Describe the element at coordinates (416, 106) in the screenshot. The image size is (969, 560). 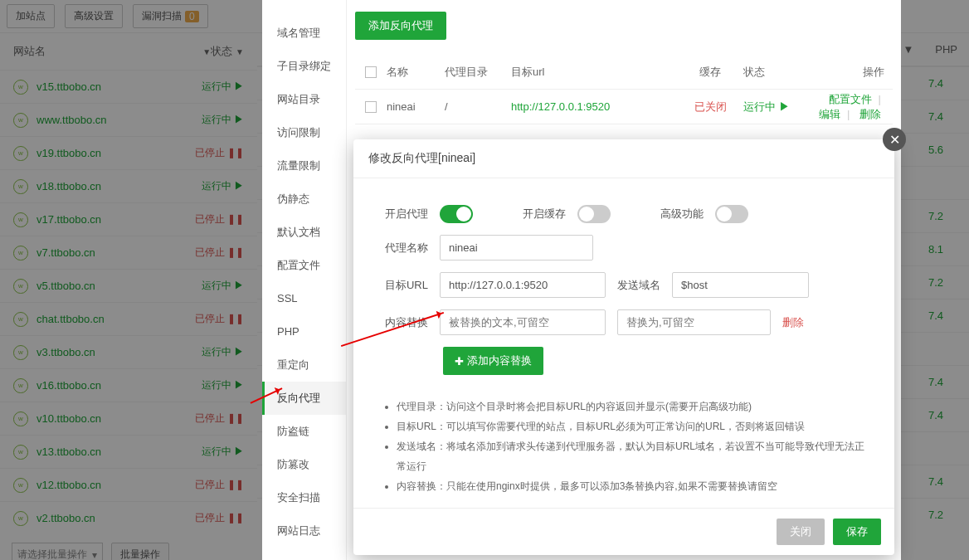
I see `cell-name: nineai` at that location.